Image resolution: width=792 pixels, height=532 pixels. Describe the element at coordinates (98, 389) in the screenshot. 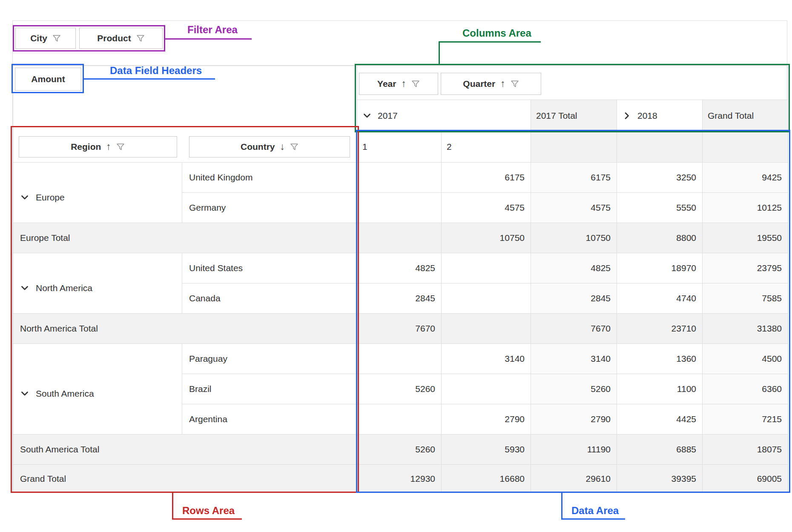

I see `row-group-south-america: South America` at that location.